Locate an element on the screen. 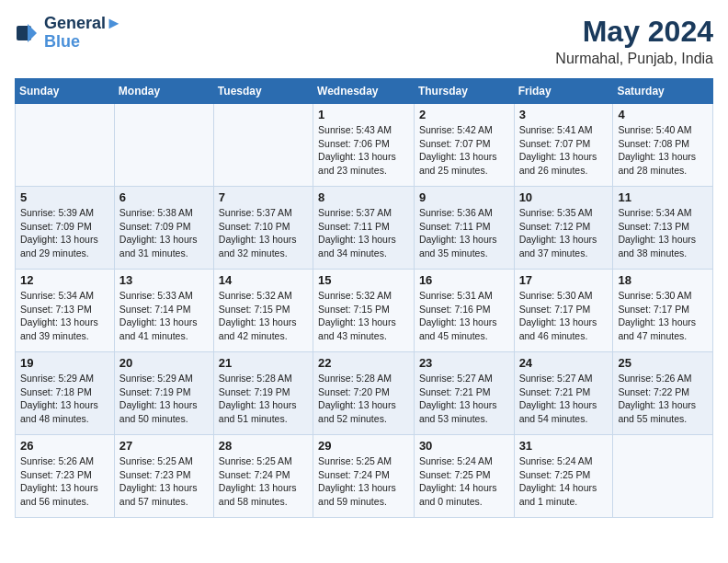  day-cell-4-2: 28Sunrise: 5:25 AM Sunset: 7:24 PM Dayli… is located at coordinates (263, 477).